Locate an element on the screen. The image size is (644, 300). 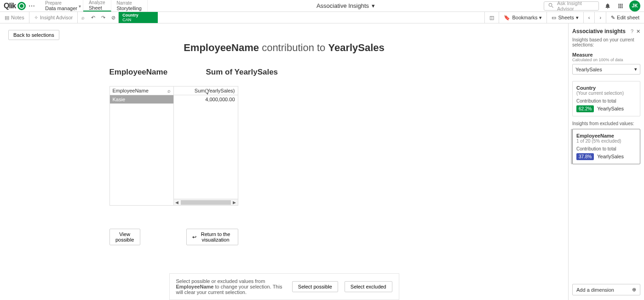
app-title-text: Associative Insights is located at coordinates (343, 6).